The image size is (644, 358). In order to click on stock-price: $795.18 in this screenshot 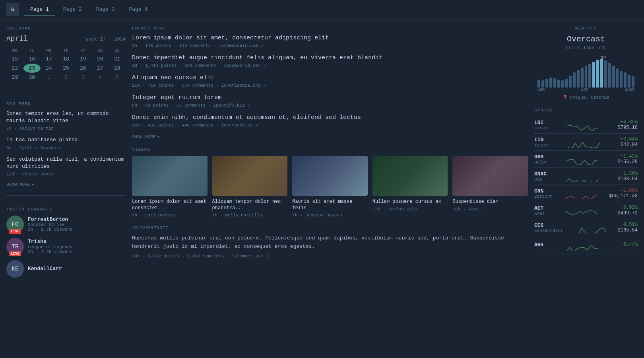, I will do `click(628, 128)`.